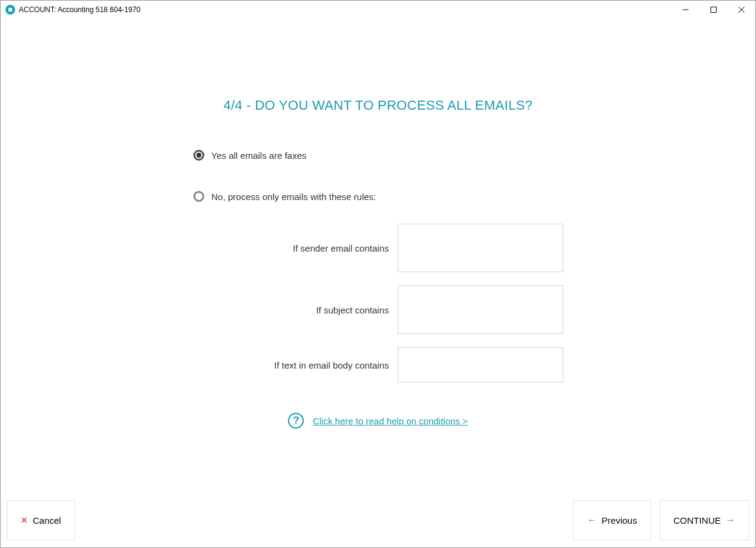 The image size is (756, 548). I want to click on app-icon, so click(10, 10).